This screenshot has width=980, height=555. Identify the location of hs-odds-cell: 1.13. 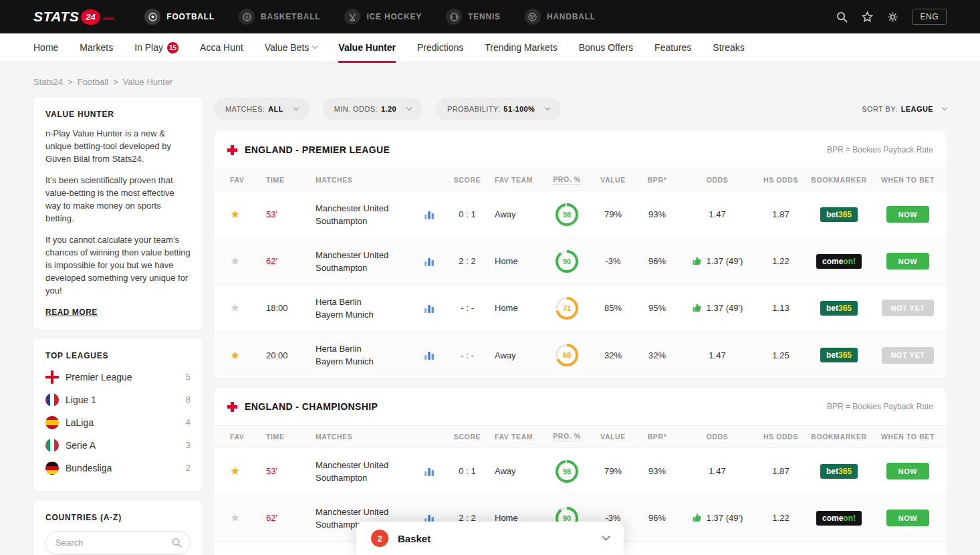
(781, 308).